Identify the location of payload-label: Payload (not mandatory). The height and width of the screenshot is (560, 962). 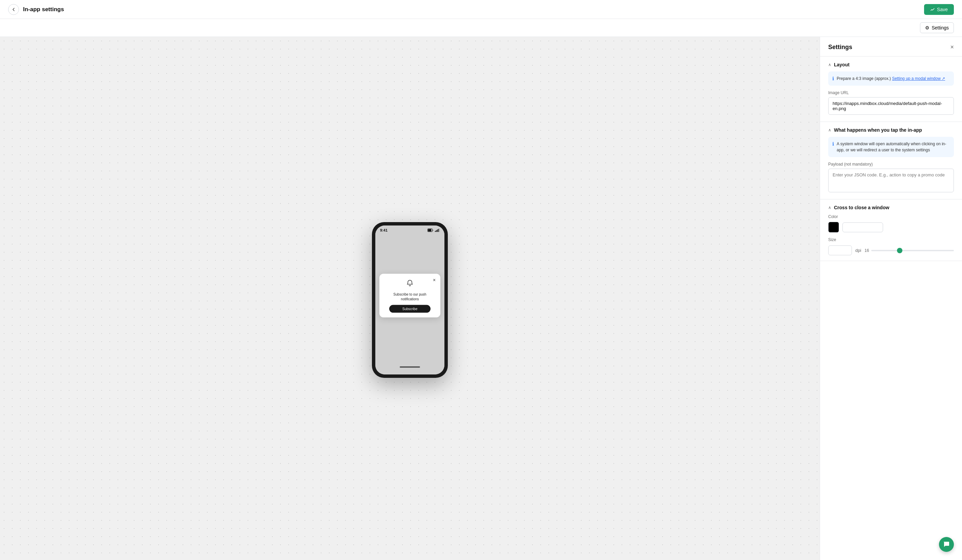
(891, 164).